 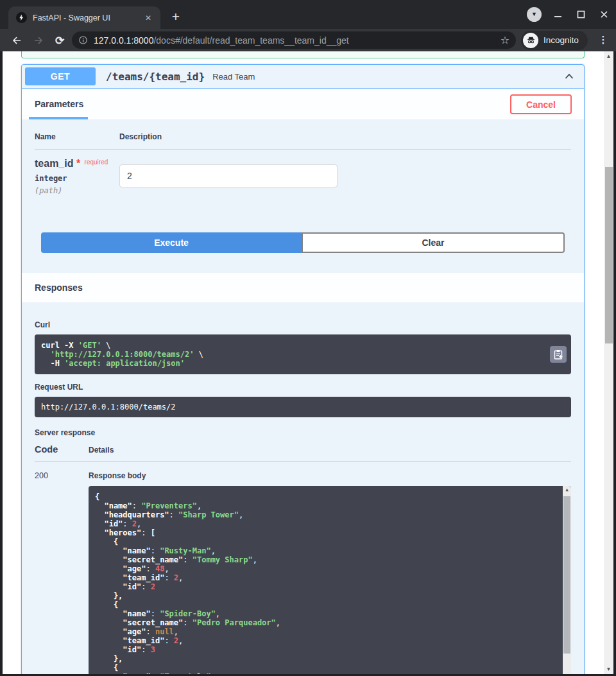 I want to click on cancel-button: Cancel, so click(x=541, y=104).